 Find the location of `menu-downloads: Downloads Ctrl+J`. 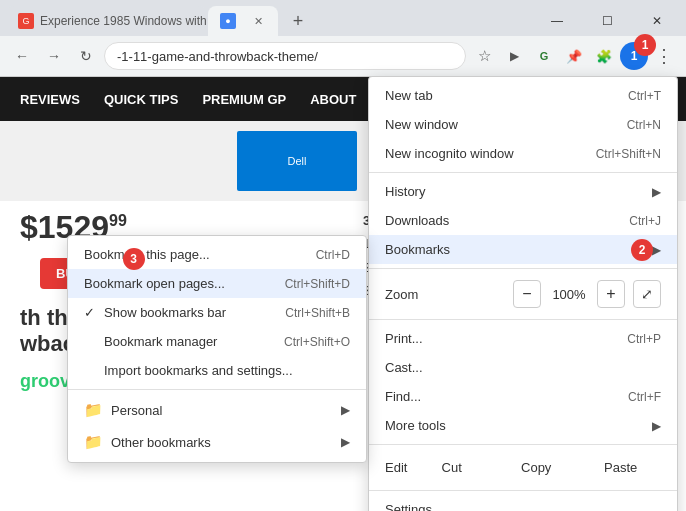

menu-downloads: Downloads Ctrl+J is located at coordinates (523, 220).